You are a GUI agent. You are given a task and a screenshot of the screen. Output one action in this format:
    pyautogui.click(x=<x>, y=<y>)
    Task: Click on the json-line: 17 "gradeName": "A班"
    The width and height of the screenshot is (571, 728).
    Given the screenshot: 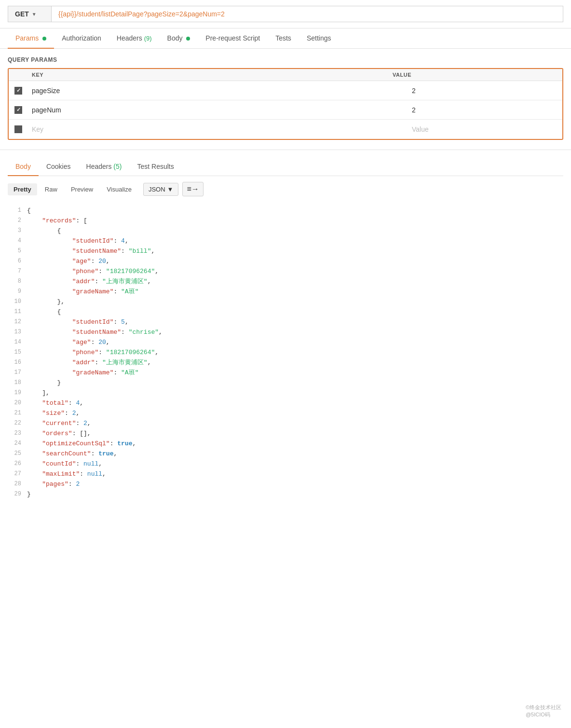 What is the action you would take?
    pyautogui.click(x=286, y=373)
    